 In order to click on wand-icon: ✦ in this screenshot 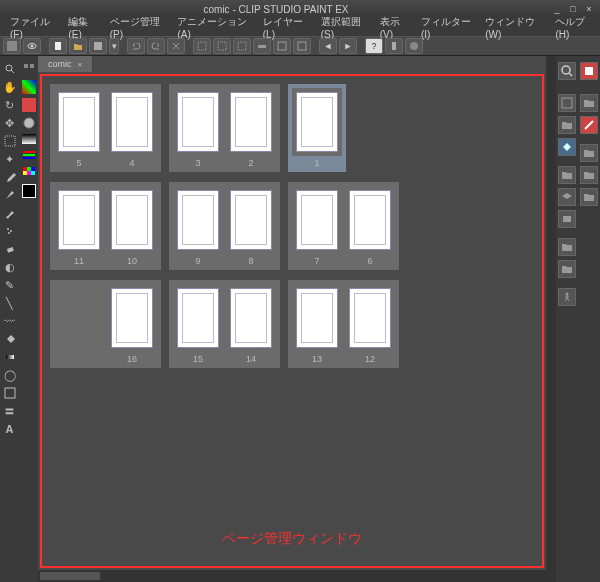, I will do `click(10, 159)`.